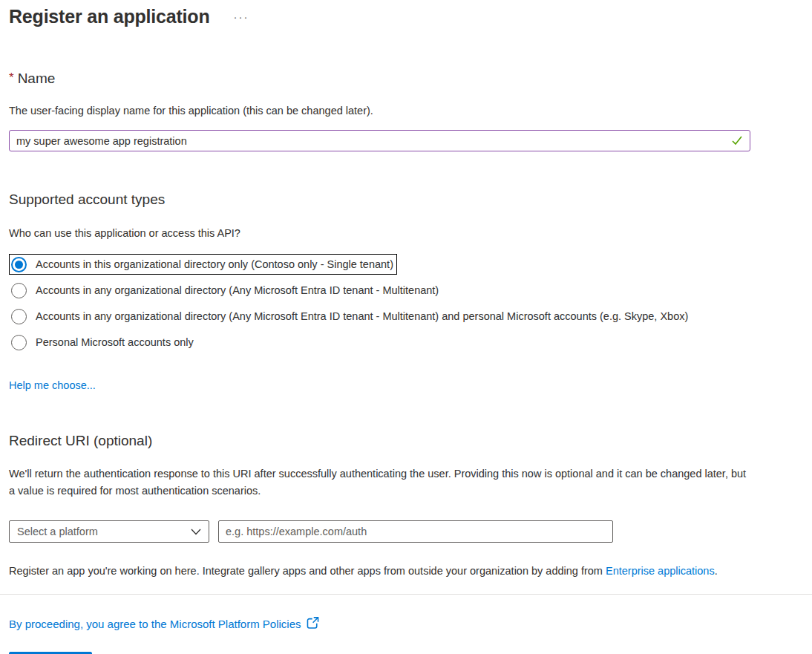 This screenshot has width=812, height=654. I want to click on platform-select-value: Select a platform, so click(58, 532).